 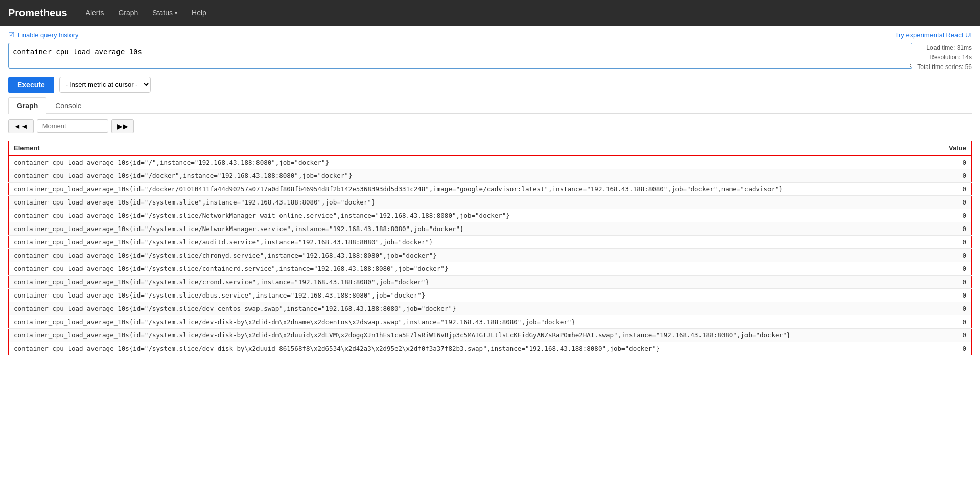 What do you see at coordinates (490, 126) in the screenshot?
I see `time-nav: ◄◄ ▶▶` at bounding box center [490, 126].